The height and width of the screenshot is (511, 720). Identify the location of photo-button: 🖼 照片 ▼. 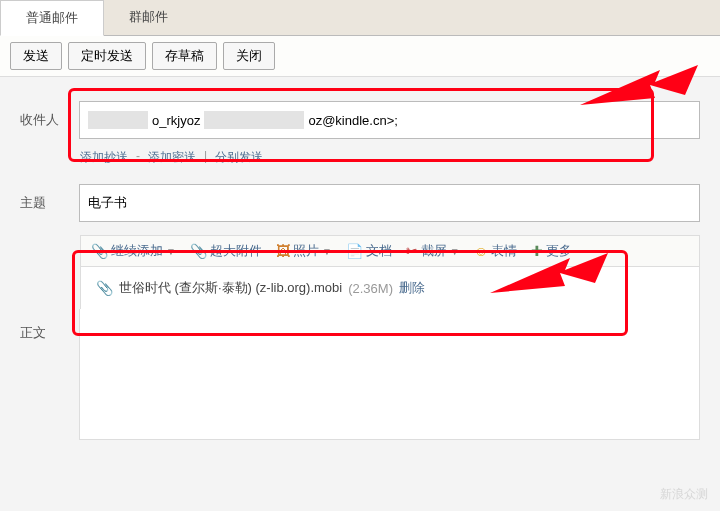
(304, 251).